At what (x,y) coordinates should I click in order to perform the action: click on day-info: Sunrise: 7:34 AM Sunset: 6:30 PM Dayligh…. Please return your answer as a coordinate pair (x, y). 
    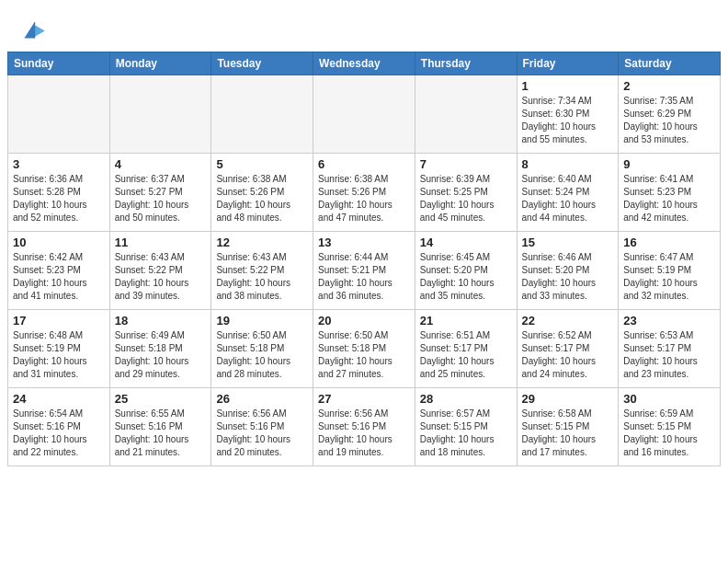
    Looking at the image, I should click on (568, 121).